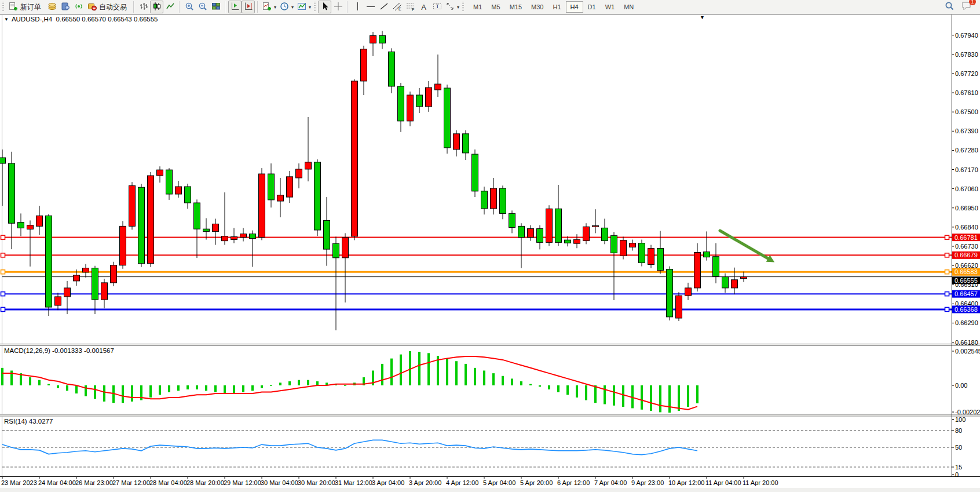  Describe the element at coordinates (287, 7) in the screenshot. I see `periods-button: ▾` at that location.